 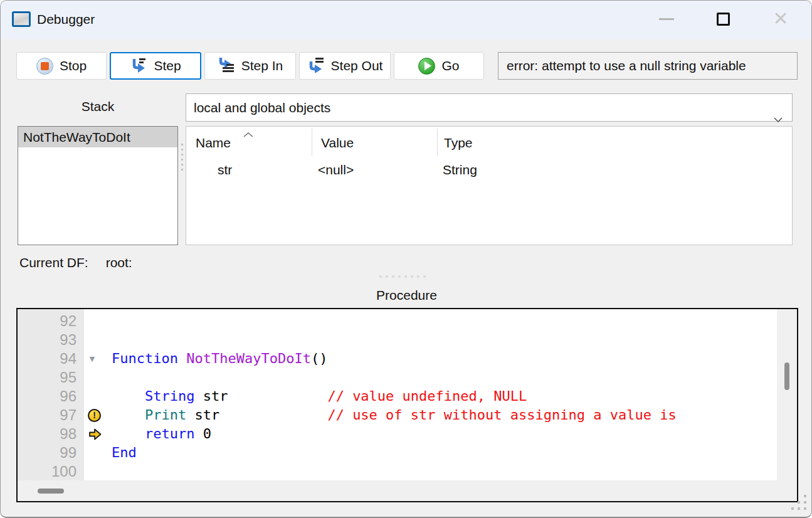 I want to click on line-number: 100, so click(x=51, y=472).